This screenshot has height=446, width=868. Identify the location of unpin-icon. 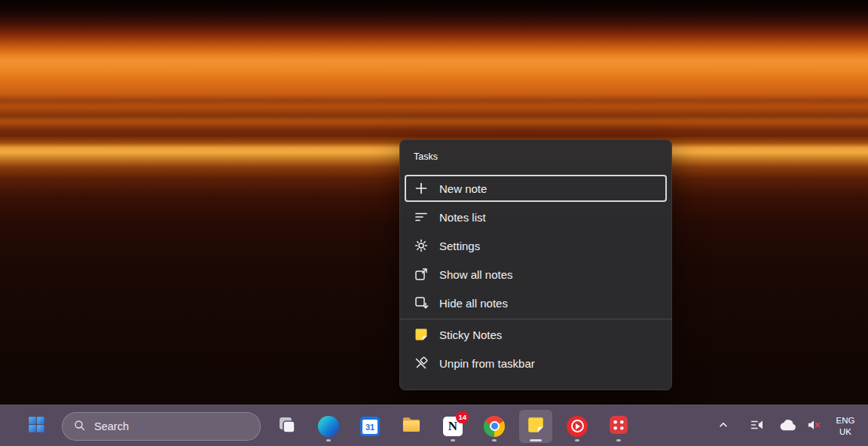
(421, 363).